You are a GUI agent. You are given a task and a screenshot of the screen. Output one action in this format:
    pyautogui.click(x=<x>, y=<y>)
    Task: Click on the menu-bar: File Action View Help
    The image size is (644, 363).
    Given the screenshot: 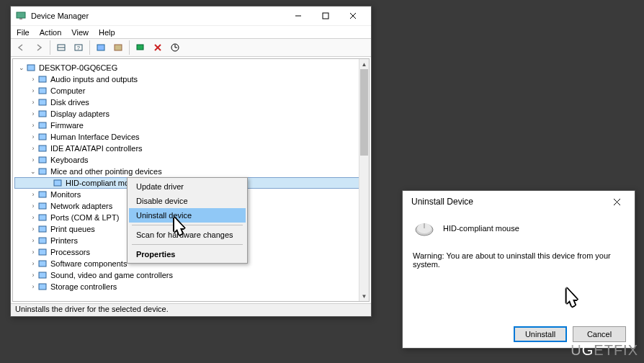 What is the action you would take?
    pyautogui.click(x=191, y=32)
    